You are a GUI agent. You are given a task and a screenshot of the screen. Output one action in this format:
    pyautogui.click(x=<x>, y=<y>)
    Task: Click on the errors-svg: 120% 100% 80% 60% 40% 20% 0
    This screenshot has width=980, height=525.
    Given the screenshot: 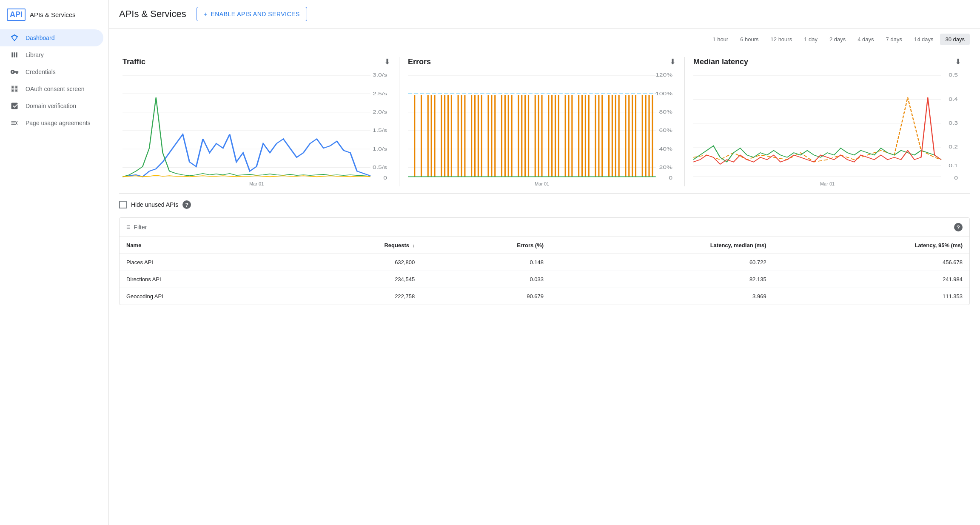 What is the action you would take?
    pyautogui.click(x=542, y=125)
    